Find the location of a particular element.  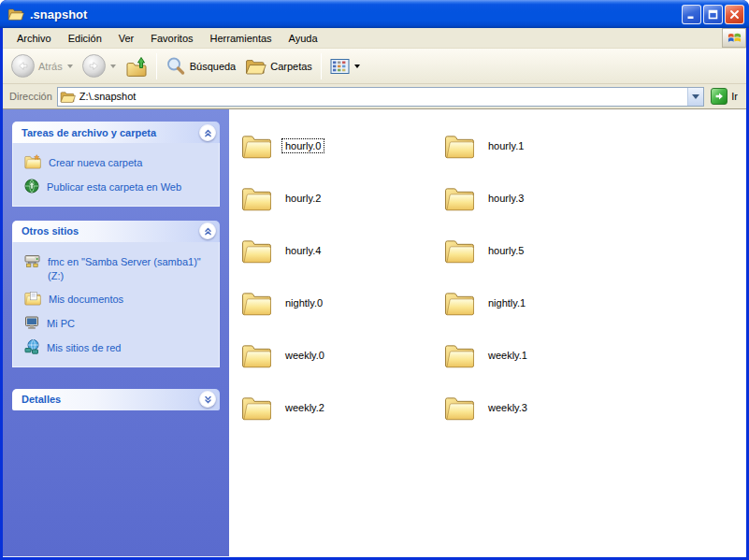

address-input: Z:\.snapshot is located at coordinates (383, 96).